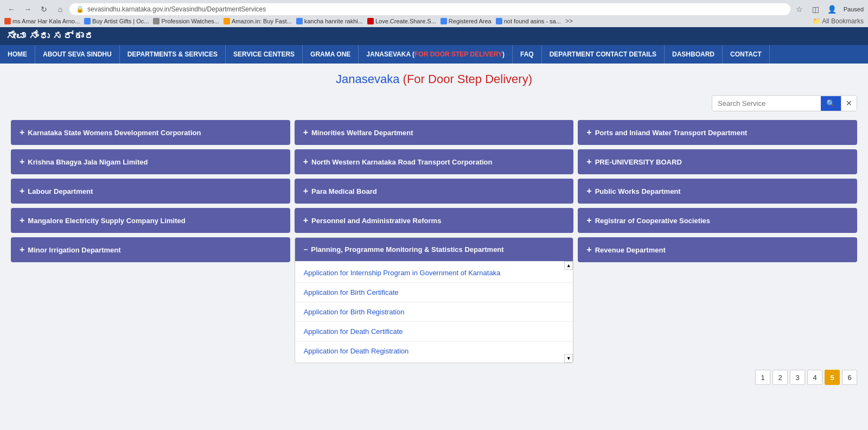  What do you see at coordinates (434, 220) in the screenshot?
I see `dept-btn-par: + Personnel and Administrative Reforms` at bounding box center [434, 220].